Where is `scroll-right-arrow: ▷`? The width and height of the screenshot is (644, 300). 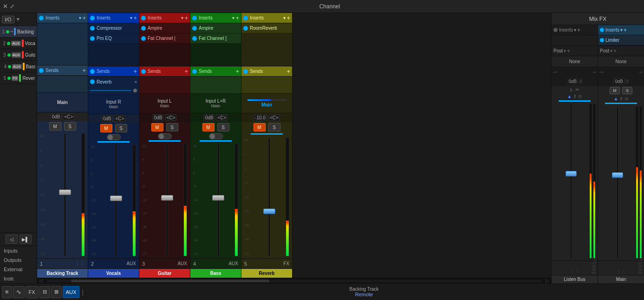 scroll-right-arrow: ▷ is located at coordinates (547, 280).